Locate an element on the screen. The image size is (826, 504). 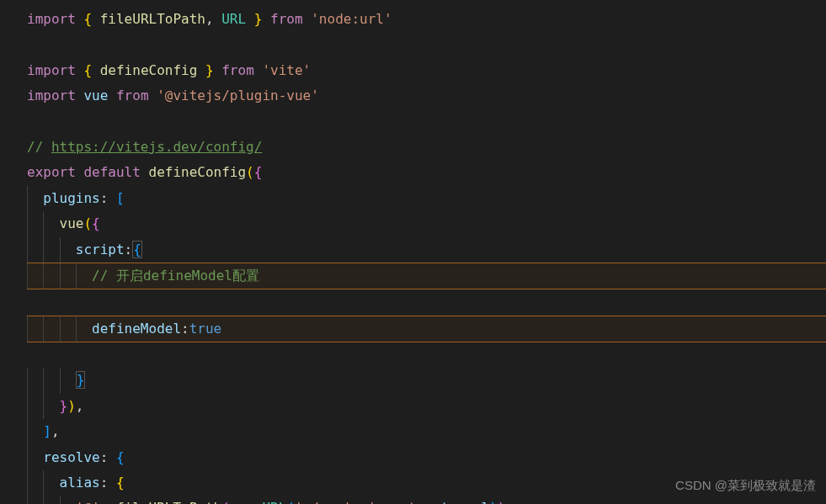
code-line-3: import { defineConfig } from 'vite' is located at coordinates (168, 71).